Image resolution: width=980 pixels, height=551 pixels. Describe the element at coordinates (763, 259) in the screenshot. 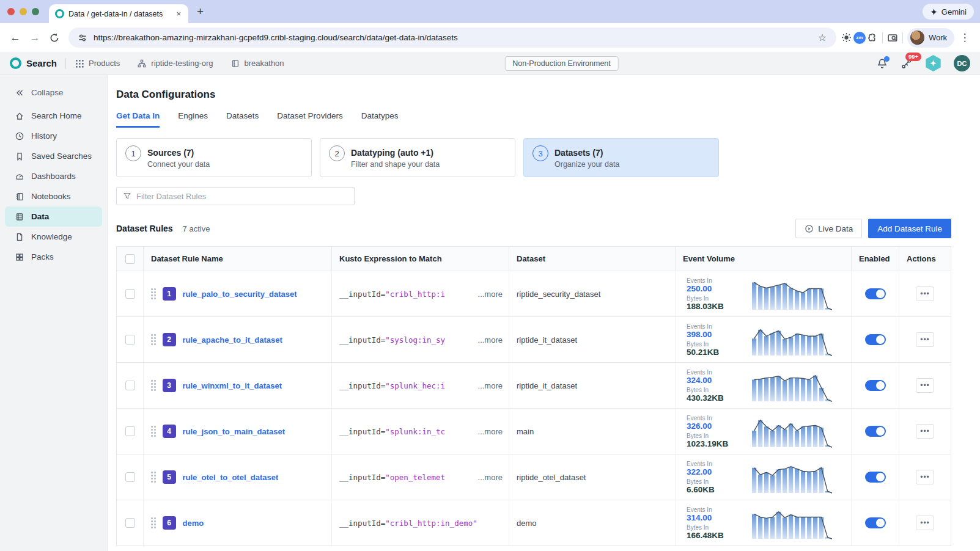

I see `column-header: Event Volume` at that location.